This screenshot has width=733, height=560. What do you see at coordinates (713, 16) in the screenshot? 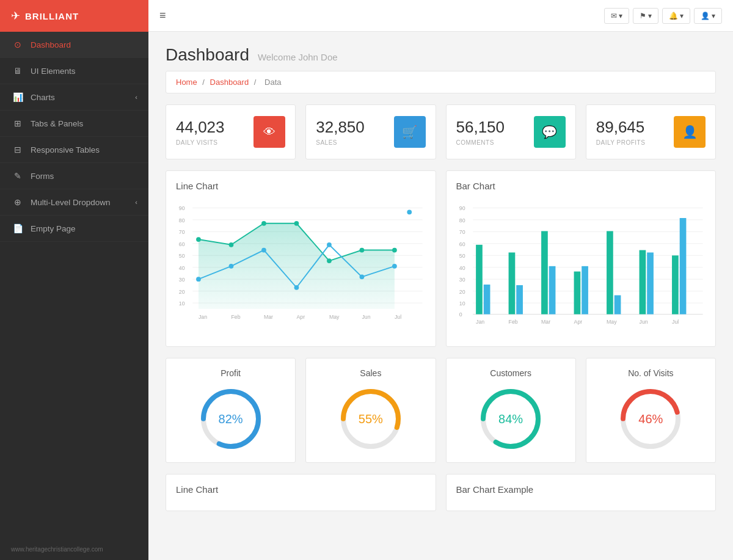
I see `user-dropdown-arrow: ▾` at bounding box center [713, 16].